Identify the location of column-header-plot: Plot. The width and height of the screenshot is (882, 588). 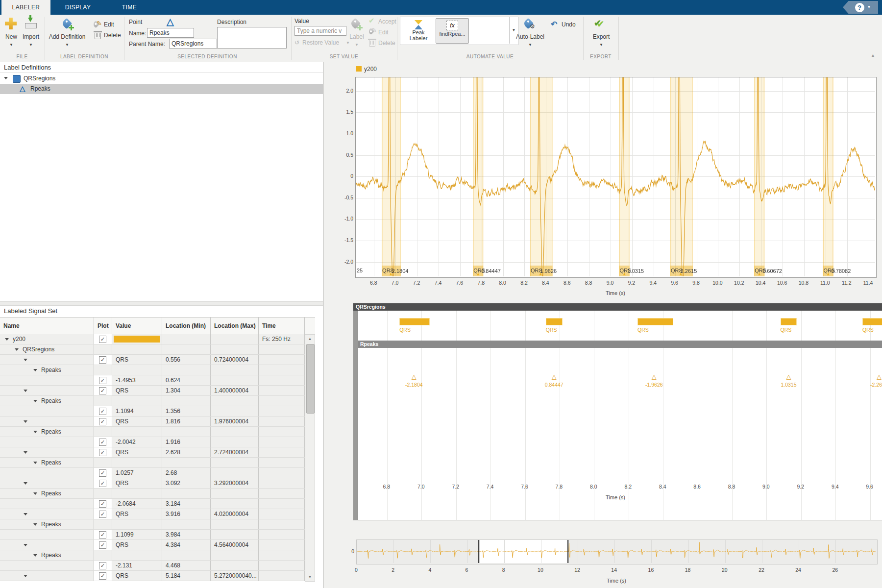
(103, 326).